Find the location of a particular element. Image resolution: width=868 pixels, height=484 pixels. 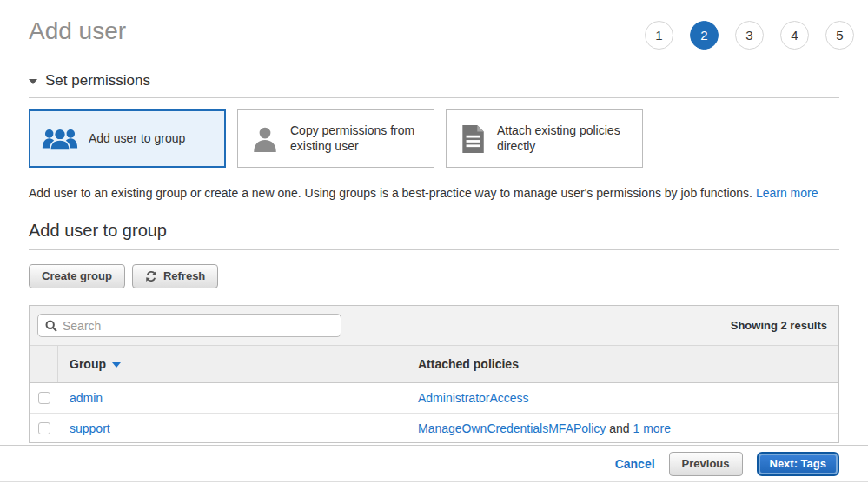

next-tags-button: Next: Tags is located at coordinates (798, 464).